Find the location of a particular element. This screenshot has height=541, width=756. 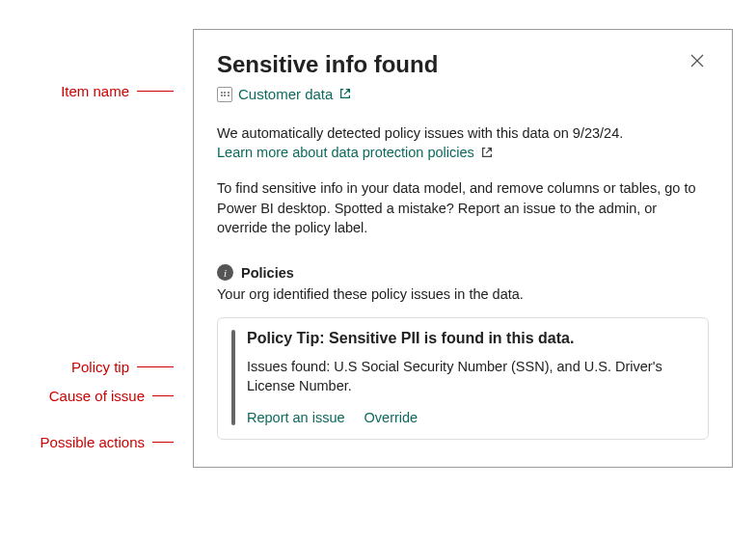

annotation-possible-actions: Possible actions is located at coordinates (101, 442).